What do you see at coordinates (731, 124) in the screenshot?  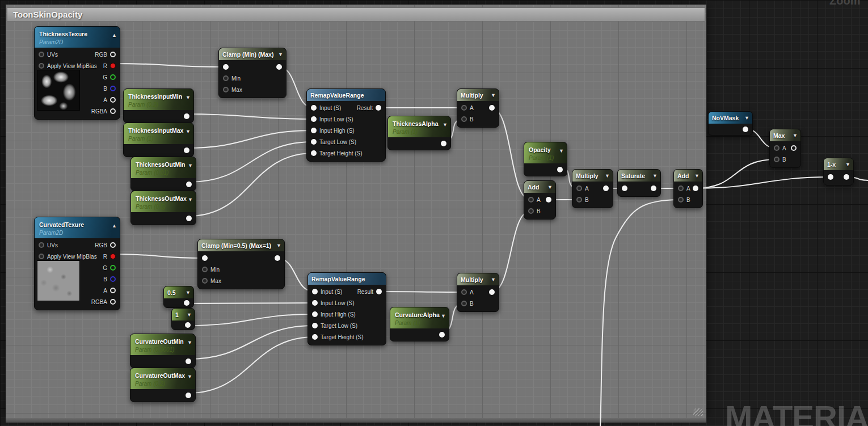 I see `node-novmask: NoVMask▼` at bounding box center [731, 124].